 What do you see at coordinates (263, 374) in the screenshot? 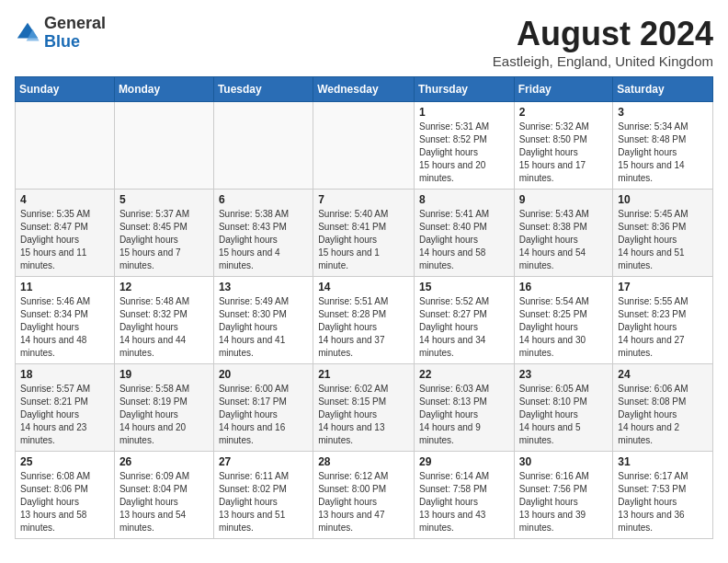
I see `day-number: 20` at bounding box center [263, 374].